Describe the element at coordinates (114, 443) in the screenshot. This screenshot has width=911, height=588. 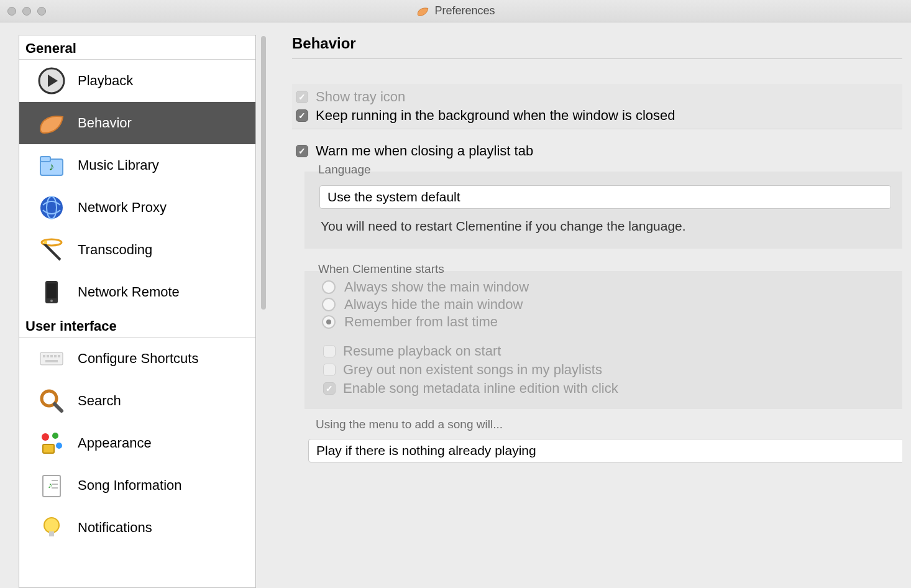
I see `sidebar-item-label: Appearance` at that location.